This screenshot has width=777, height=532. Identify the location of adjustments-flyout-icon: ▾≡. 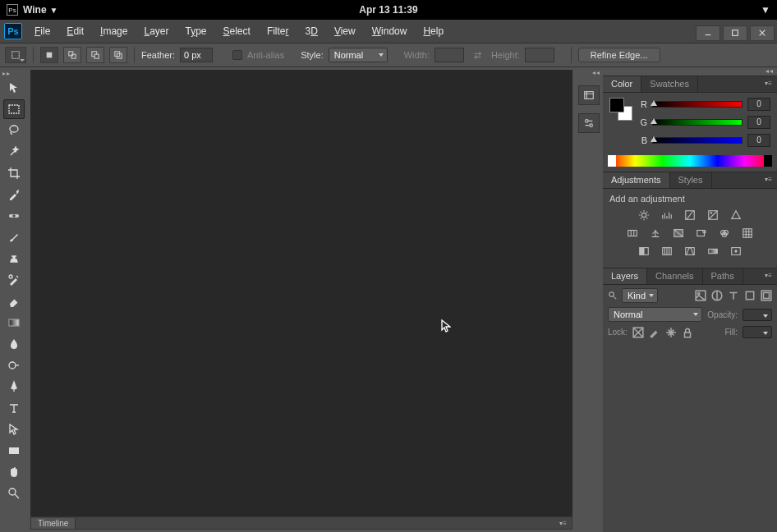
(769, 181).